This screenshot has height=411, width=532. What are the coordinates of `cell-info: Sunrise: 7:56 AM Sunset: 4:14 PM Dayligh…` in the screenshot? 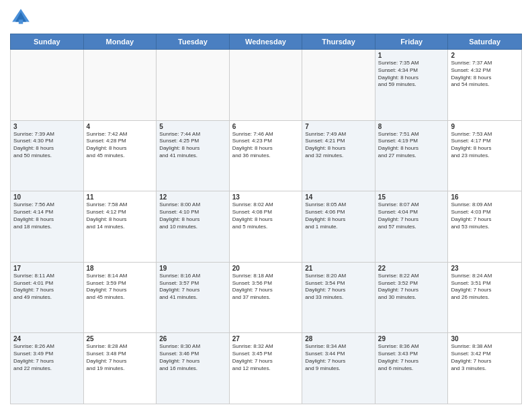 It's located at (47, 216).